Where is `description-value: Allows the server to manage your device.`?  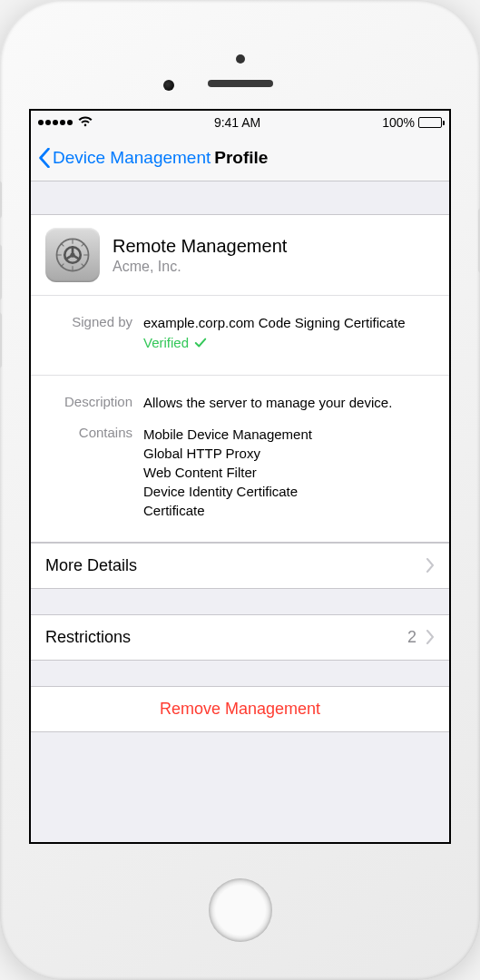
description-value: Allows the server to manage your device. is located at coordinates (281, 403).